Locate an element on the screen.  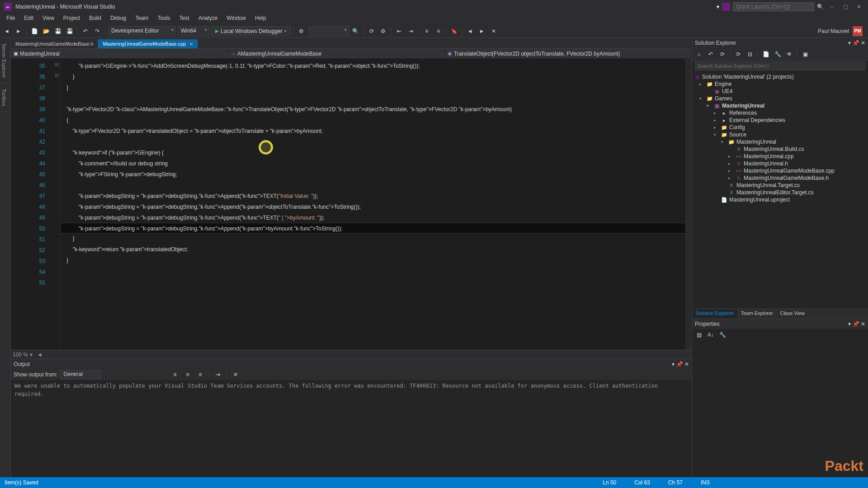
nav-scope: ▣ MasteringUnreal is located at coordinates (119, 53).